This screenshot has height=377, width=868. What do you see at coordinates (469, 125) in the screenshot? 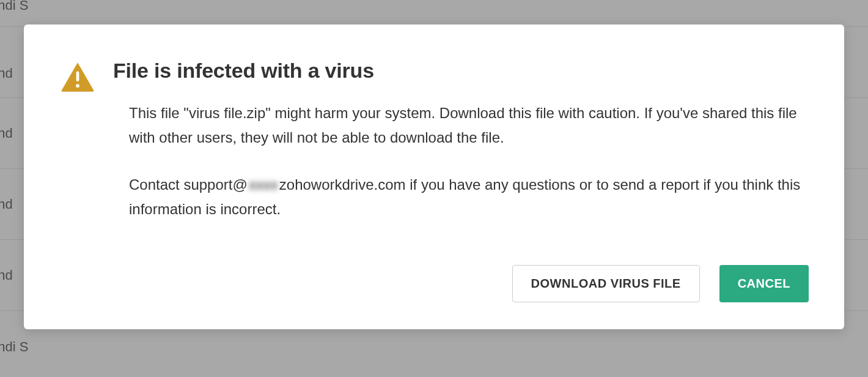
I see `dialog-message-1: This file "virus file.zip" might harm yo…` at bounding box center [469, 125].